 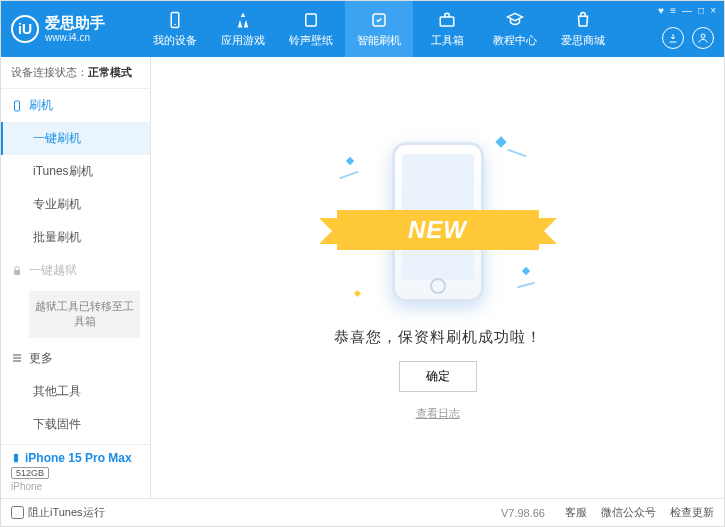 What do you see at coordinates (16, 458) in the screenshot?
I see `phone-small-icon` at bounding box center [16, 458].